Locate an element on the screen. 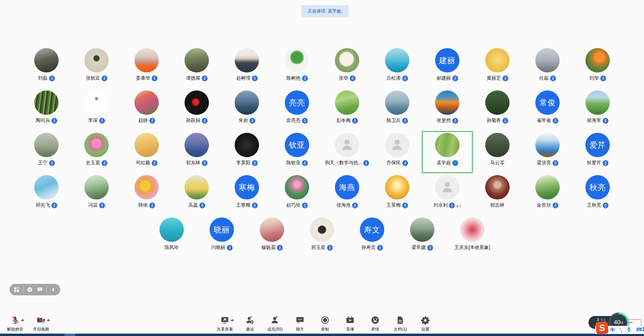 This screenshot has width=644, height=336. participant-tile: 吕松涛 is located at coordinates (397, 67).